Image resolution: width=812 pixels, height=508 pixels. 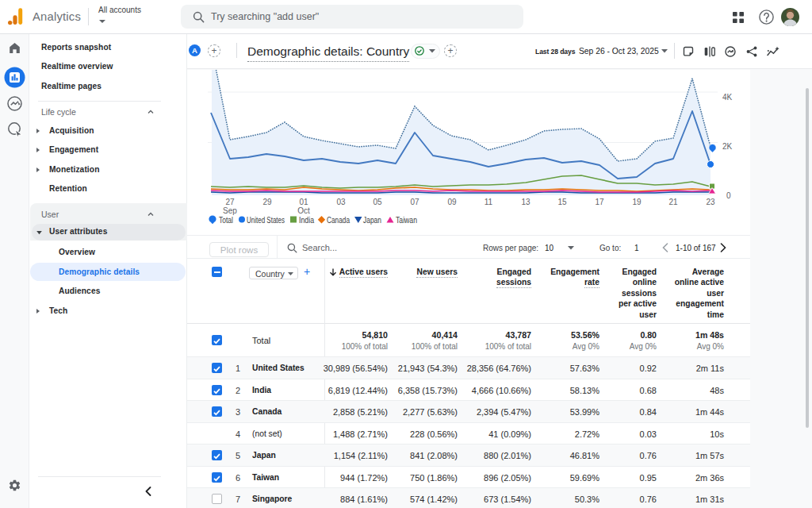 What do you see at coordinates (304, 202) in the screenshot?
I see `svg-text: 01` at bounding box center [304, 202].